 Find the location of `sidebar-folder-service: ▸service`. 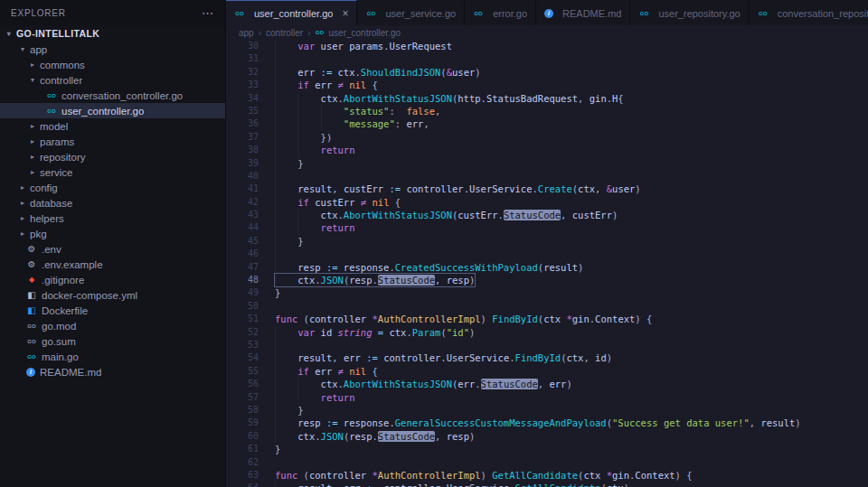

sidebar-folder-service: ▸service is located at coordinates (112, 172).